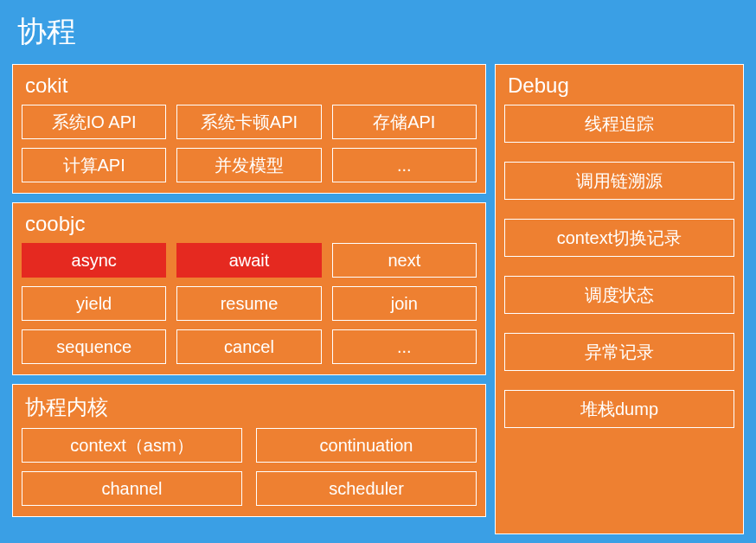 This screenshot has width=756, height=543. I want to click on kernel-cell: scheduler, so click(367, 489).